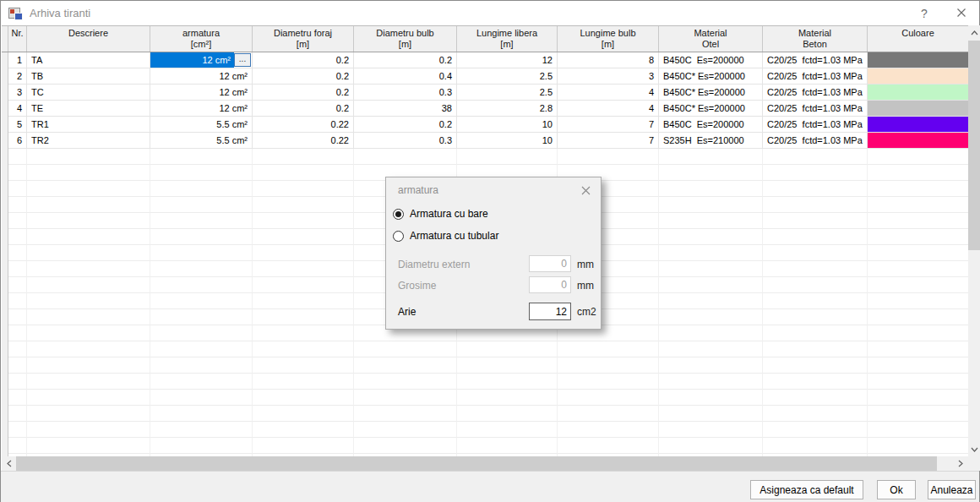 This screenshot has width=980, height=502. I want to click on cell-nr: 6, so click(18, 140).